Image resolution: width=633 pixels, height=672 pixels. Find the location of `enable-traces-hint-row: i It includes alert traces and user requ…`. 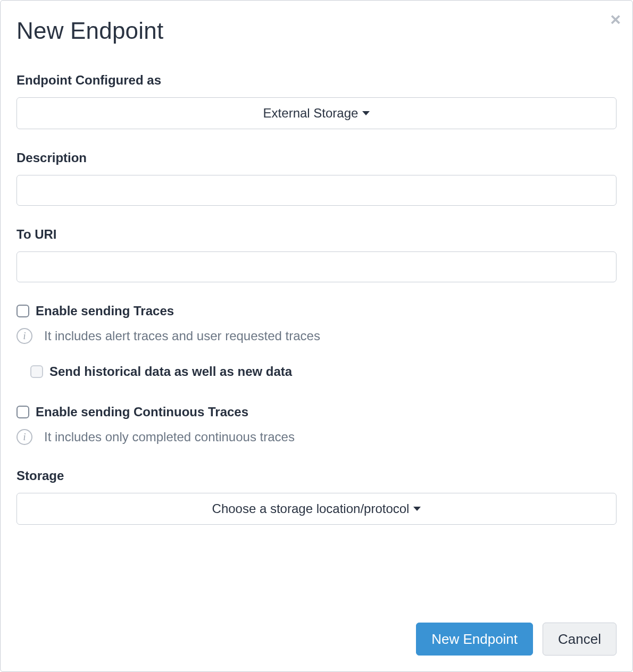

enable-traces-hint-row: i It includes alert traces and user requ… is located at coordinates (316, 336).